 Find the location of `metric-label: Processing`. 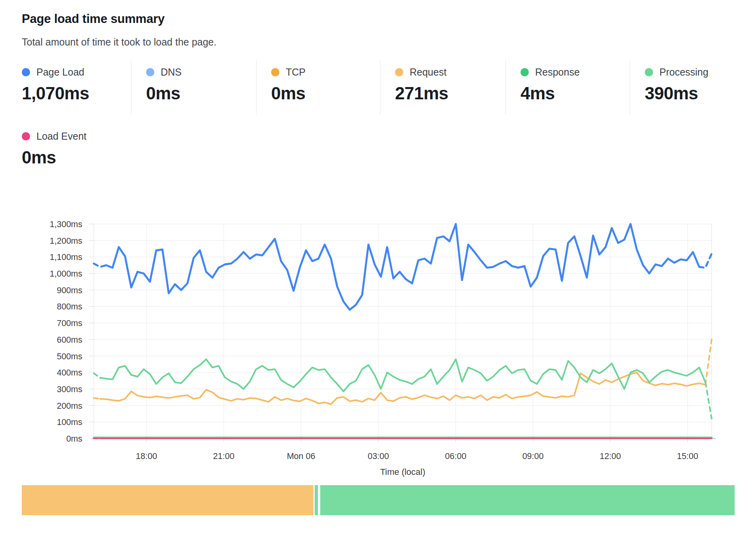

metric-label: Processing is located at coordinates (684, 72).